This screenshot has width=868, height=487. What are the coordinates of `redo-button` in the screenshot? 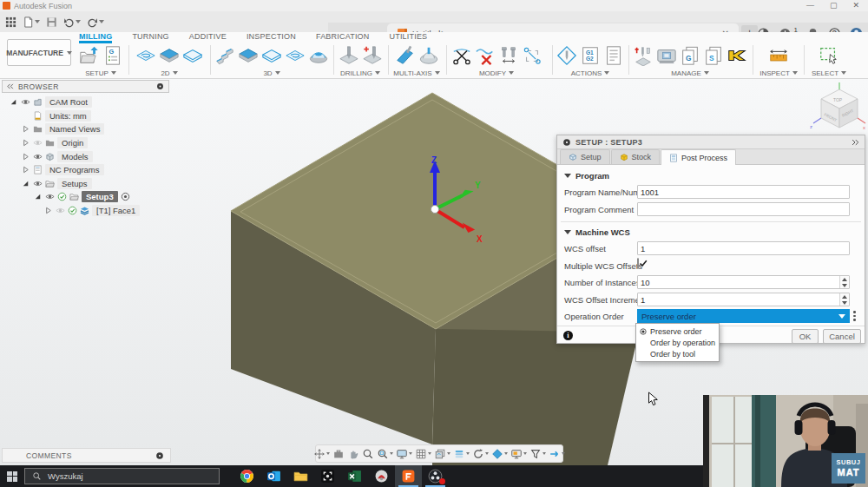 It's located at (95, 23).